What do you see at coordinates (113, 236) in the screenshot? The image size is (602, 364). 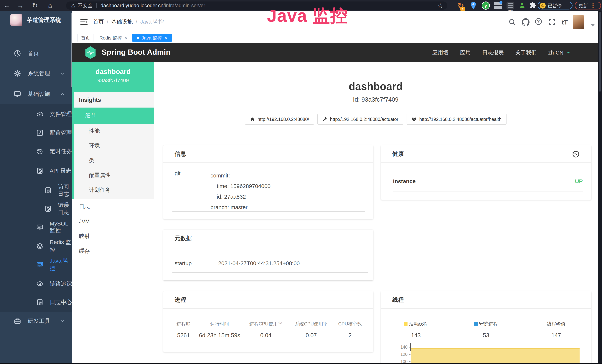 I see `sba-nav-mappings: 映射` at bounding box center [113, 236].